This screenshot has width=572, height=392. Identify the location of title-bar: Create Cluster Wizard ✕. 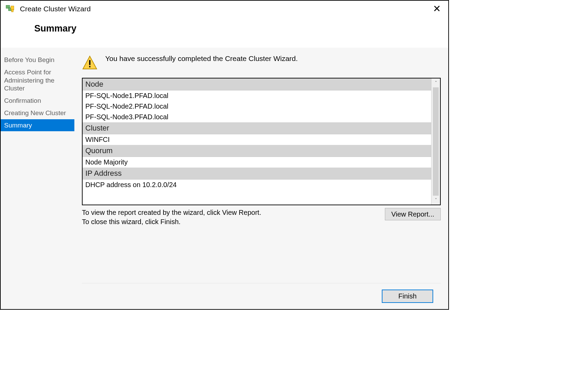
(224, 9).